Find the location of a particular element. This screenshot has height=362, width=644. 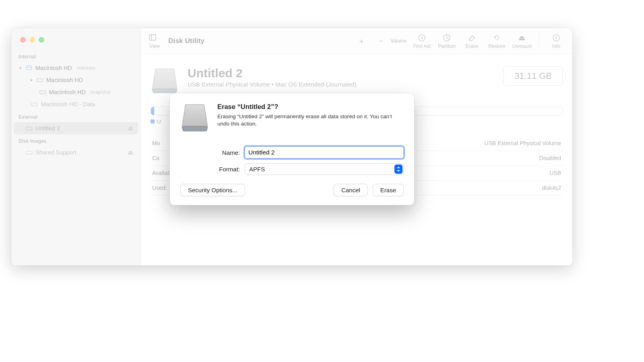

external-disk-icon is located at coordinates (195, 118).